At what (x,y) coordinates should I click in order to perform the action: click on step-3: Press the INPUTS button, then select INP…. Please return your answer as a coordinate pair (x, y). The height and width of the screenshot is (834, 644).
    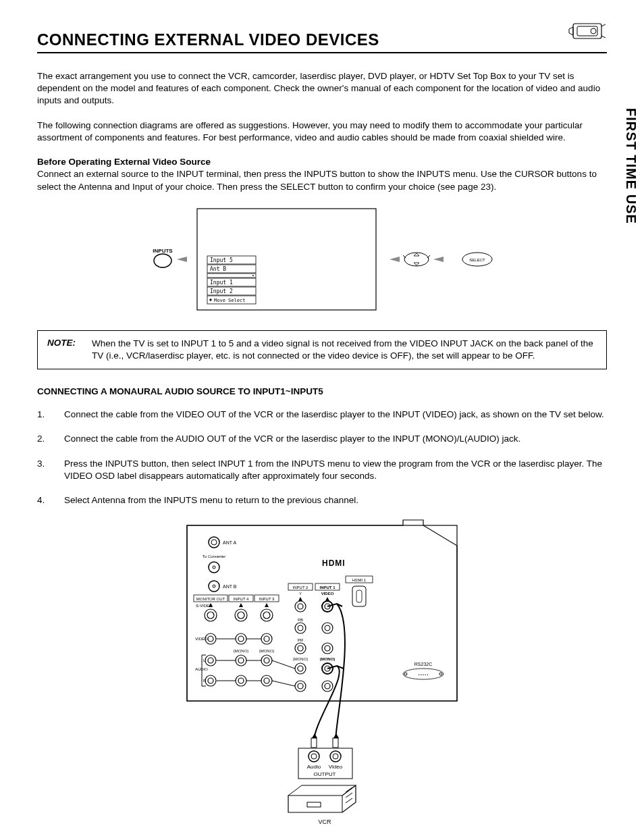
    Looking at the image, I should click on (322, 470).